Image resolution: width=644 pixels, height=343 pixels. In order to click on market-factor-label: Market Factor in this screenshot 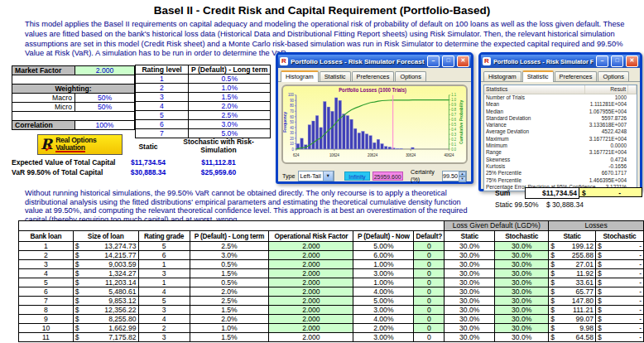, I will do `click(44, 71)`.